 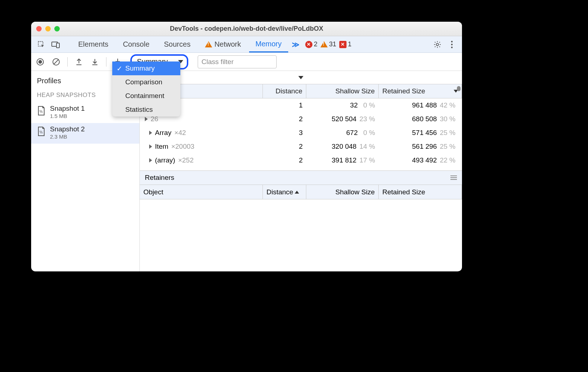 I want to click on table-row: Item×200032320 04814 %561 29625 %, so click(x=301, y=147).